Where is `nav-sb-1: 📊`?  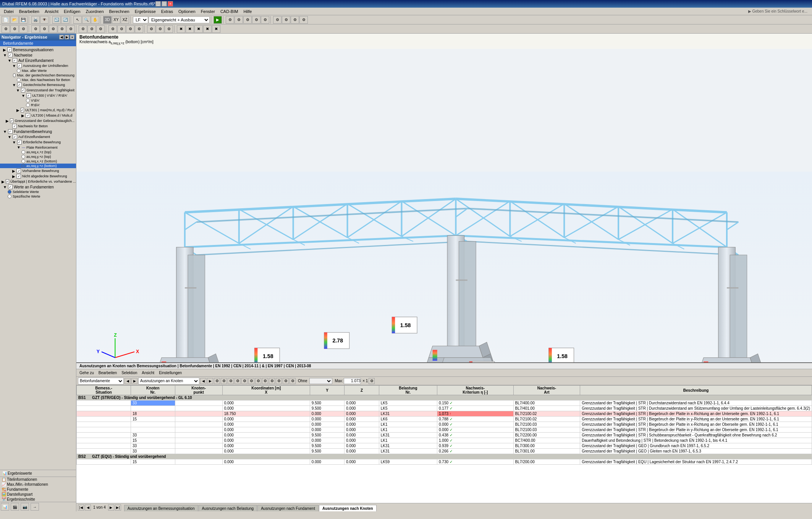
nav-sb-1: 📊 is located at coordinates (5, 507).